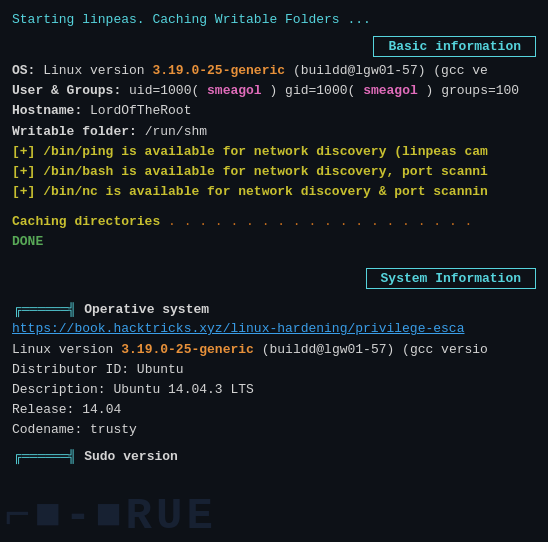 The width and height of the screenshot is (548, 542). Describe the element at coordinates (59, 390) in the screenshot. I see `desc-label: Description:` at that location.